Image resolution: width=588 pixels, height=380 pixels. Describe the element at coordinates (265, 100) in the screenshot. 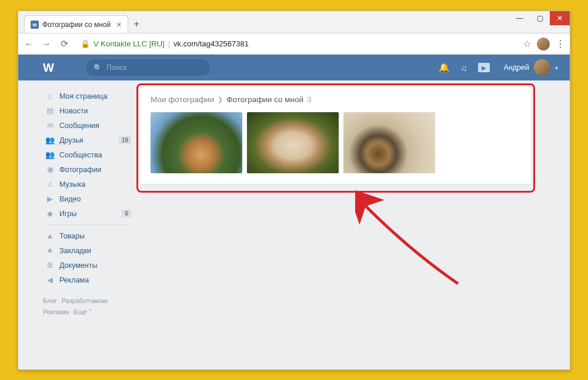

I see `breadcrumb-current: Фотографии со мной` at that location.